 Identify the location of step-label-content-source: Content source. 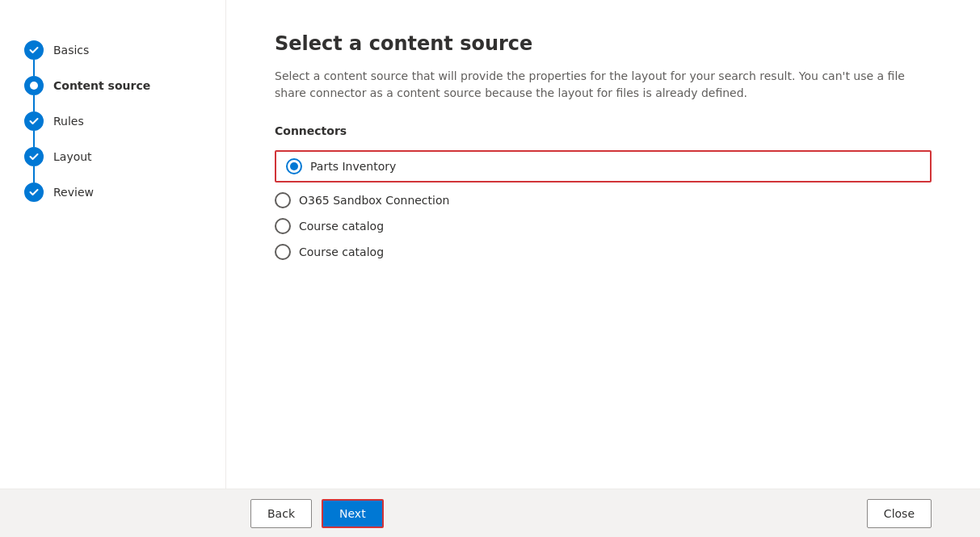
(102, 86).